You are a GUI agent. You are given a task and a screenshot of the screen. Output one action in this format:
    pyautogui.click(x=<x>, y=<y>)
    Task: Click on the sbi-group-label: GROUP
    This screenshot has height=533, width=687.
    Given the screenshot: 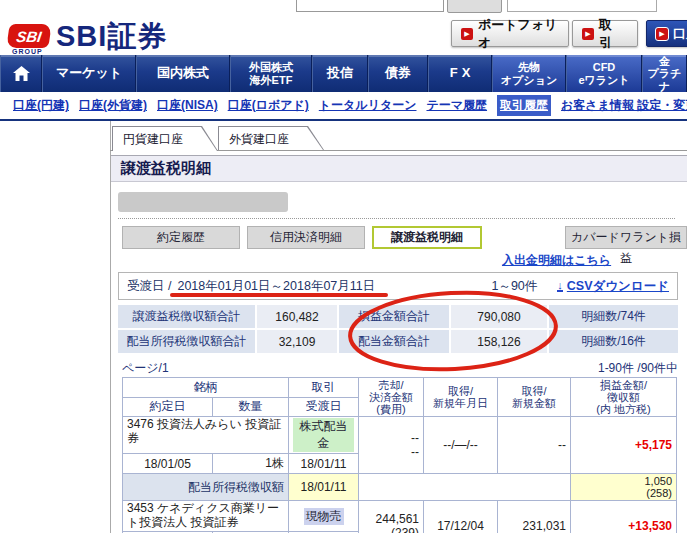 What is the action you would take?
    pyautogui.click(x=28, y=52)
    